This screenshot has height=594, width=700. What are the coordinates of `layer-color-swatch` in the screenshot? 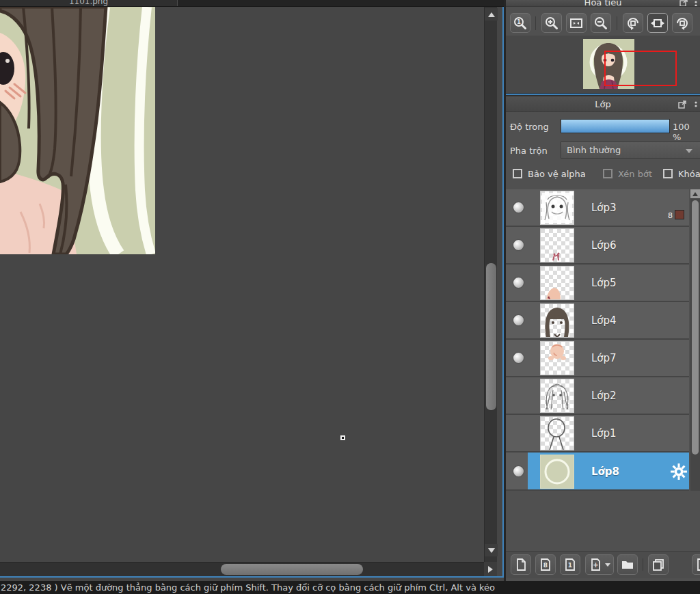 It's located at (679, 215).